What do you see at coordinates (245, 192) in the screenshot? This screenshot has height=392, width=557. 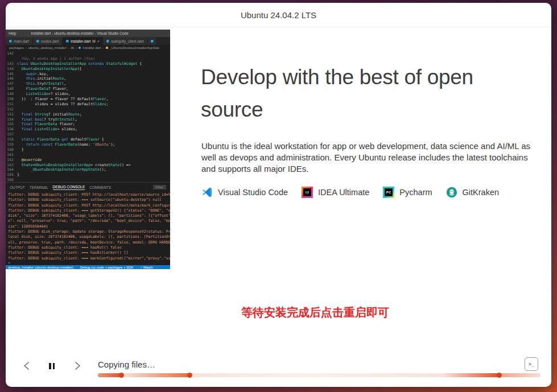 I see `ide-item-vscode: Visual Studio Code` at bounding box center [245, 192].